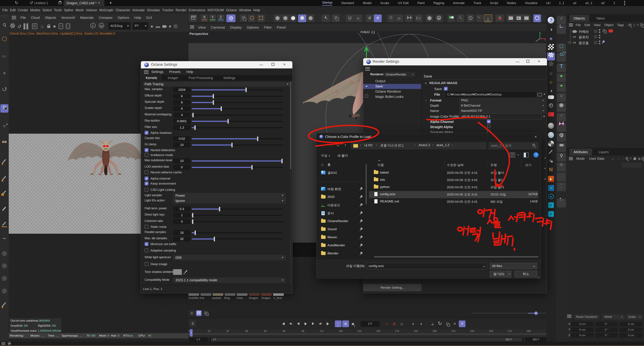 This screenshot has height=346, width=644. What do you see at coordinates (545, 40) in the screenshot?
I see `svg-text: X` at bounding box center [545, 40].